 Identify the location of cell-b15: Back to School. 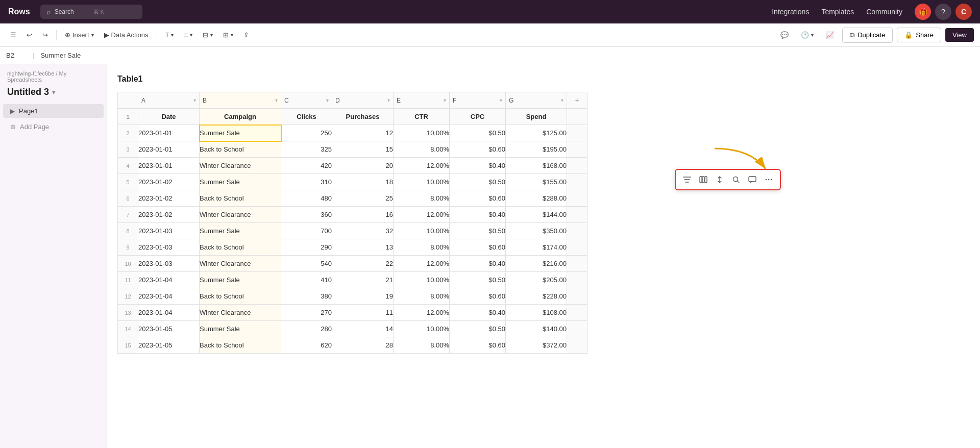
(240, 345).